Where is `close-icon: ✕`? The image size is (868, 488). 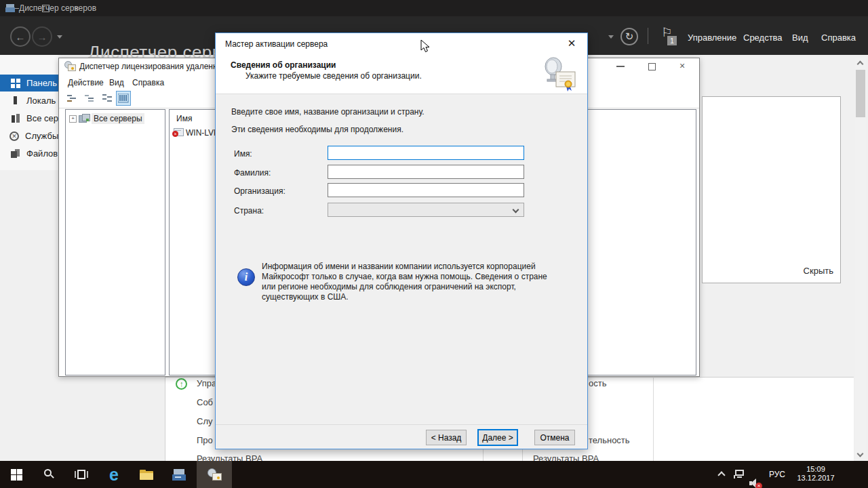 close-icon: ✕ is located at coordinates (572, 43).